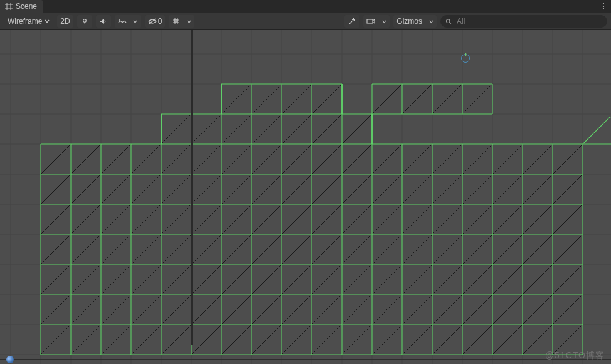  What do you see at coordinates (10, 360) in the screenshot?
I see `timeline-handle` at bounding box center [10, 360].